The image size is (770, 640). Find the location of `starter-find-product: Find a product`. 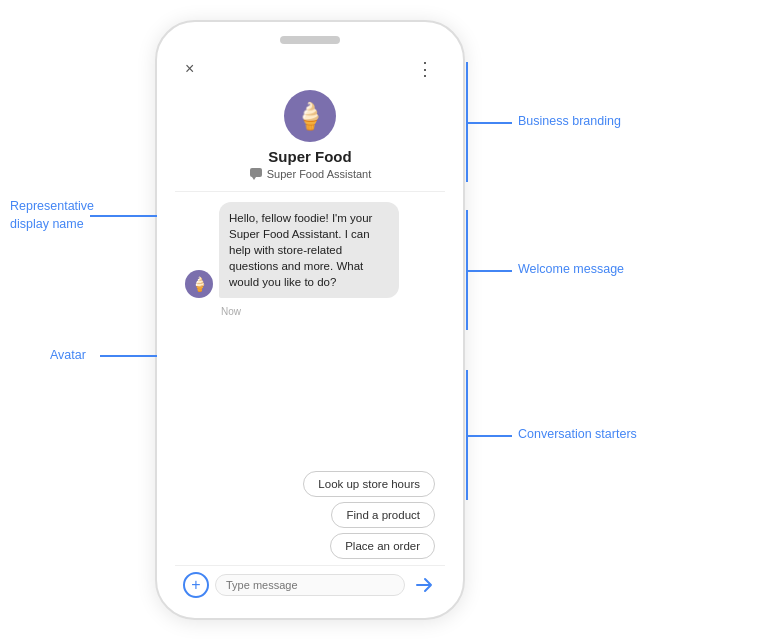

starter-find-product: Find a product is located at coordinates (383, 515).